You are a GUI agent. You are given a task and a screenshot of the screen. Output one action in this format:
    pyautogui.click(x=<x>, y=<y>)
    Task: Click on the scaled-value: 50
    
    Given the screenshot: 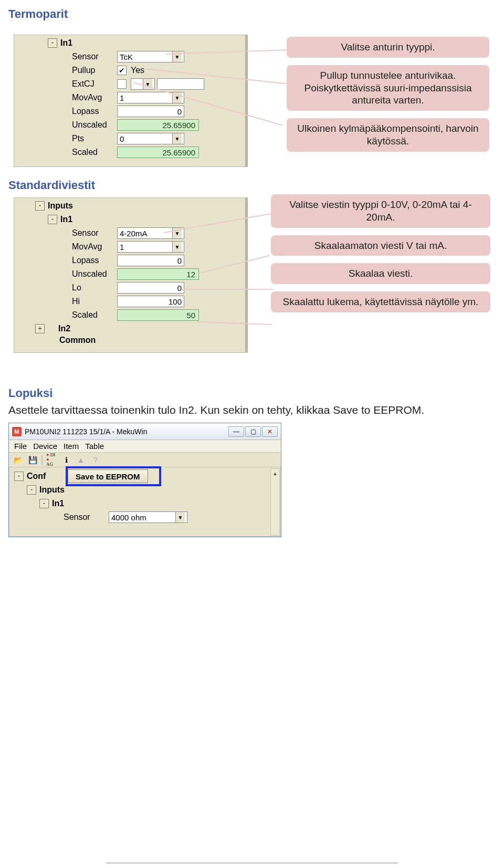 What is the action you would take?
    pyautogui.click(x=191, y=315)
    